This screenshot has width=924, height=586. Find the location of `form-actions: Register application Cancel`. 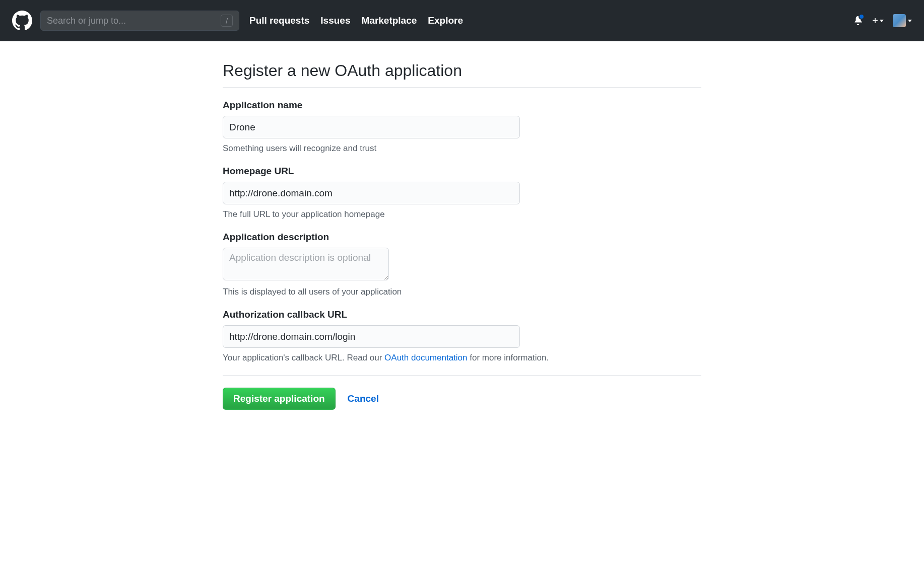

form-actions: Register application Cancel is located at coordinates (462, 399).